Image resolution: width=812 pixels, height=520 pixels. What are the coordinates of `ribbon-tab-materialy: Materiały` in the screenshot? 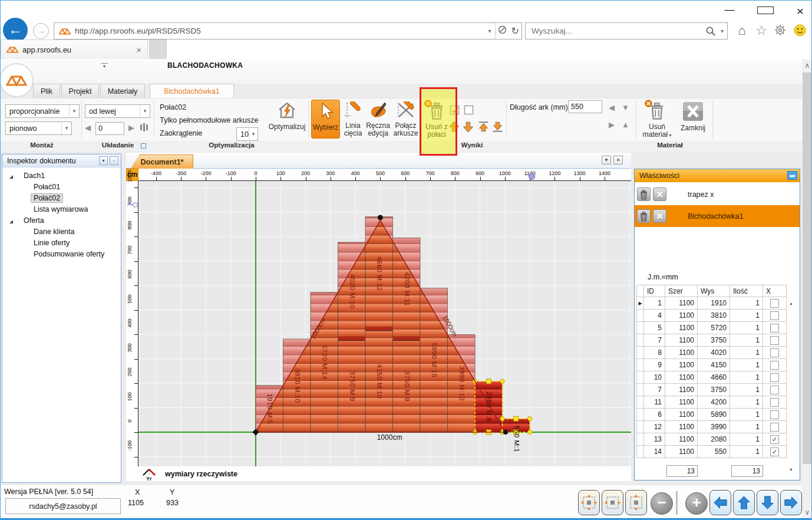 It's located at (123, 91).